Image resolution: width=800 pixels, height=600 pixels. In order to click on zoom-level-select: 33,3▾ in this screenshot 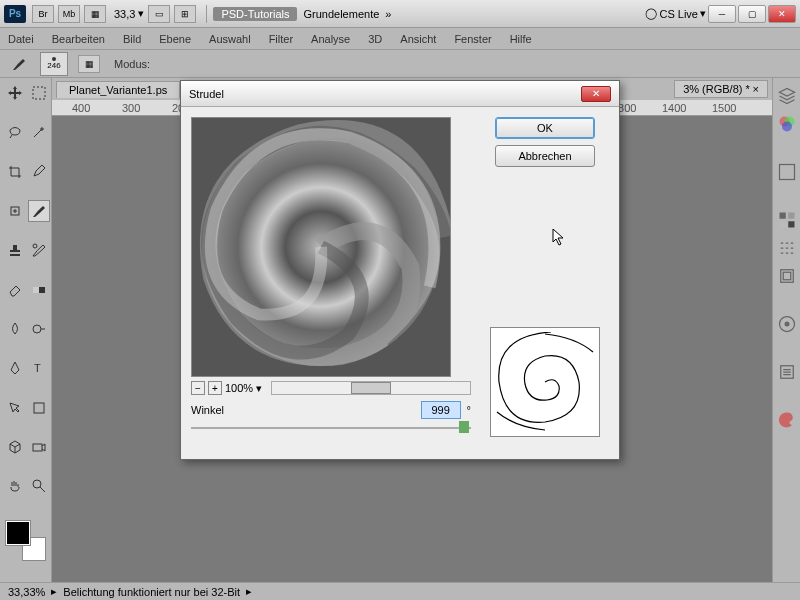, I will do `click(129, 14)`.